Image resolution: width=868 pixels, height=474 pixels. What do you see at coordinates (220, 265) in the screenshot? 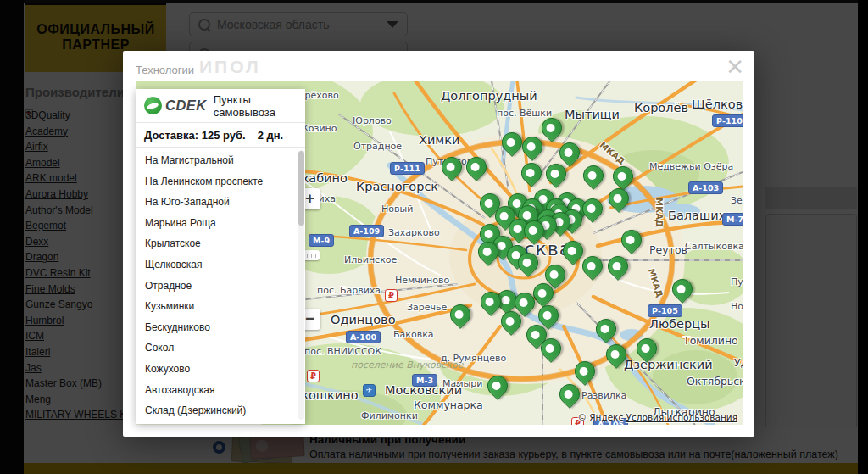
I see `pickup-list-item: Щелковская` at bounding box center [220, 265].